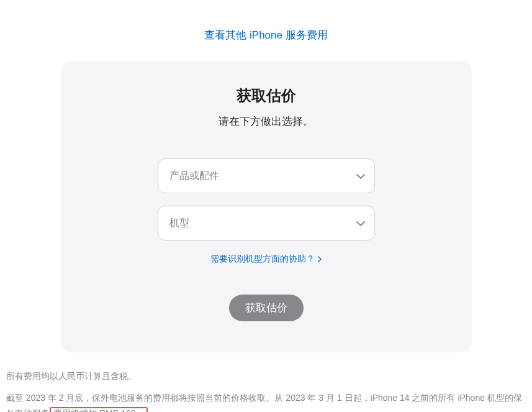 Image resolution: width=532 pixels, height=412 pixels. I want to click on product-select: 产品或配件, so click(266, 176).